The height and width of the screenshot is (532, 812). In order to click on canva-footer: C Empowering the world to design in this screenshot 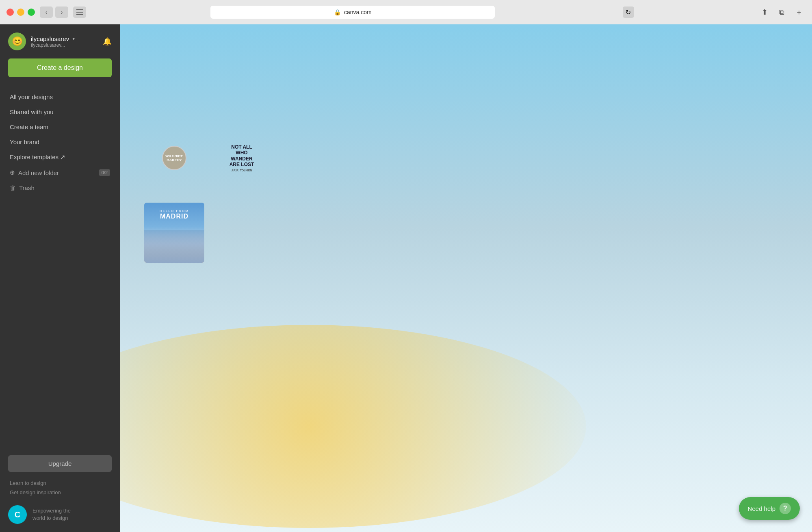, I will do `click(60, 510)`.